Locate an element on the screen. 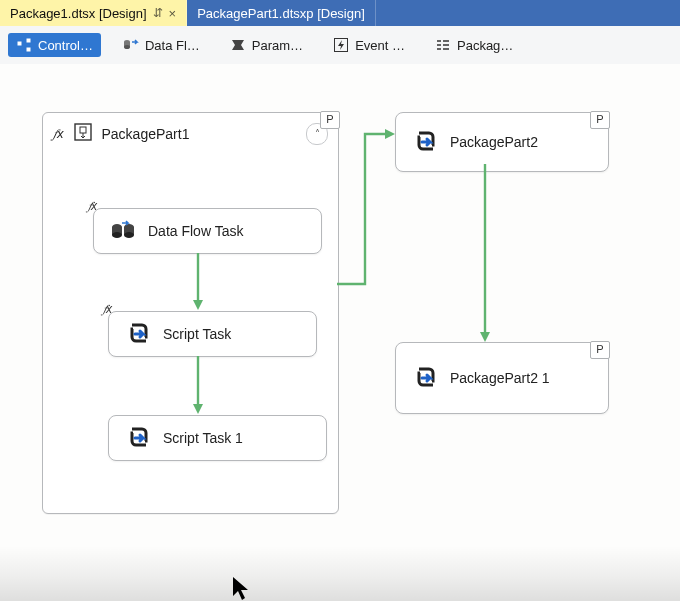 The height and width of the screenshot is (601, 680). container-glyph-icon is located at coordinates (83, 134).